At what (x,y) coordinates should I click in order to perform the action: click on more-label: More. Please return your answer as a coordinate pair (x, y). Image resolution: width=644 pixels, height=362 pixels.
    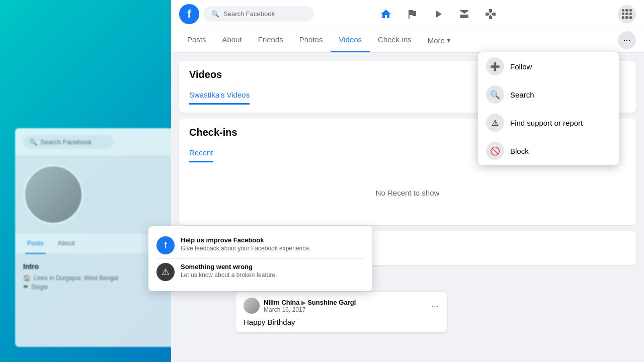
    Looking at the image, I should click on (436, 40).